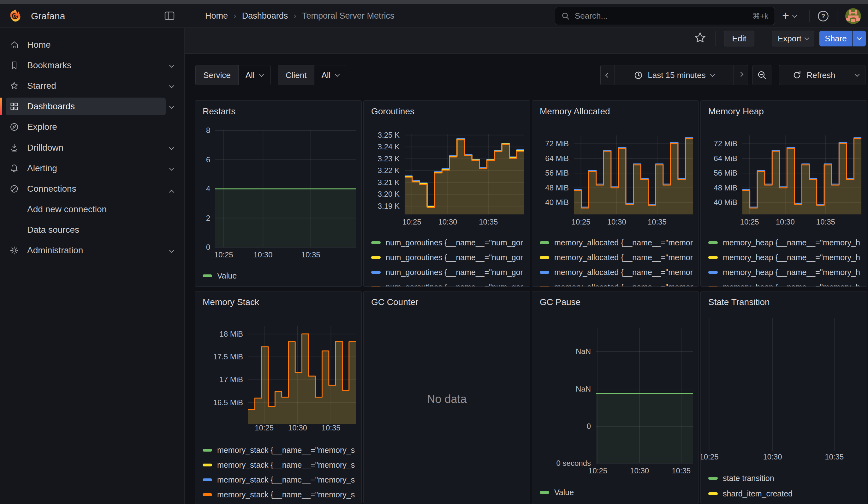  Describe the element at coordinates (265, 16) in the screenshot. I see `breadcrumb-dashboards: Dashboards` at that location.